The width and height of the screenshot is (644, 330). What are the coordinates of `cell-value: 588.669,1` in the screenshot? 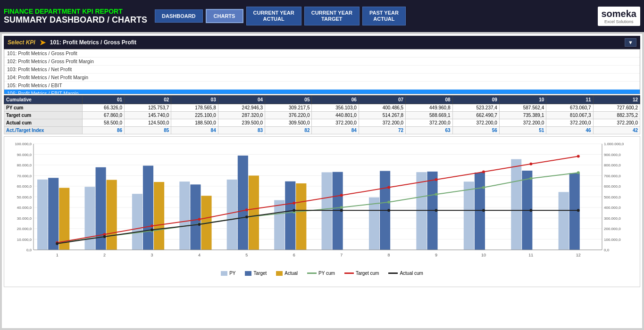 It's located at (429, 116).